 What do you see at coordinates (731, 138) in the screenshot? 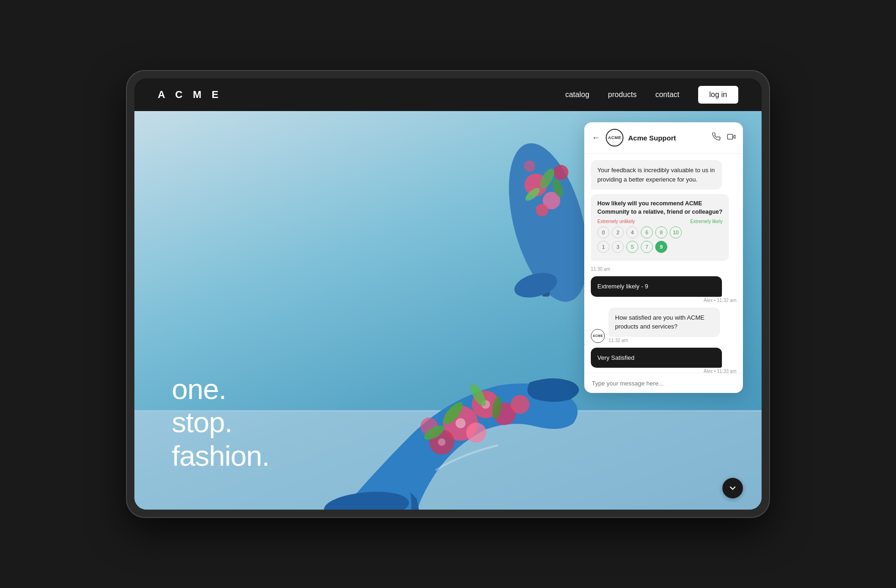
I see `video-icon` at bounding box center [731, 138].